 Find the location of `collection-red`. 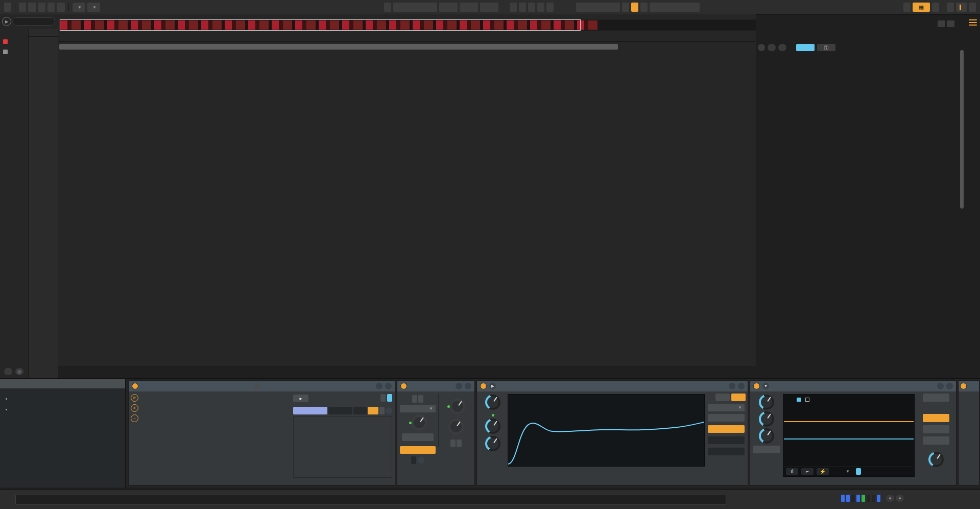

collection-red is located at coordinates (5, 42).